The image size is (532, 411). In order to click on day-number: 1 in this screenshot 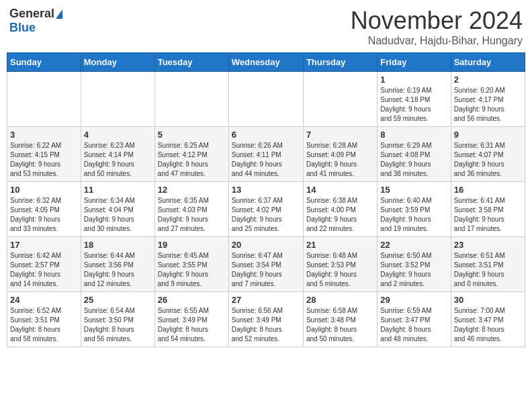, I will do `click(414, 79)`.